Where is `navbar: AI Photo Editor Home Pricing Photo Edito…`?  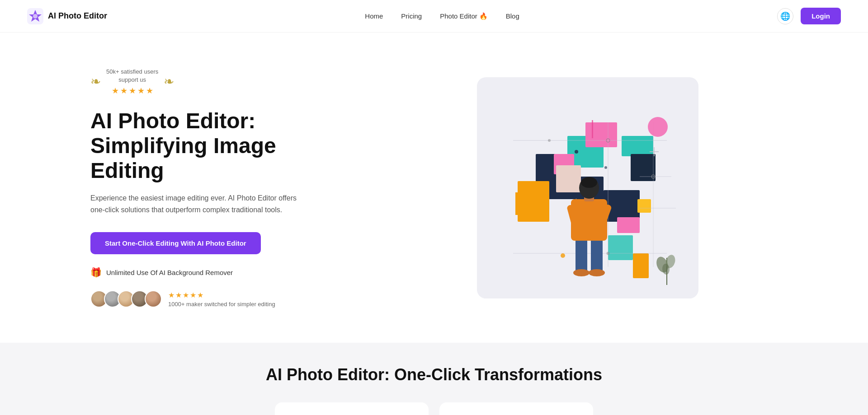
navbar: AI Photo Editor Home Pricing Photo Edito… is located at coordinates (434, 16).